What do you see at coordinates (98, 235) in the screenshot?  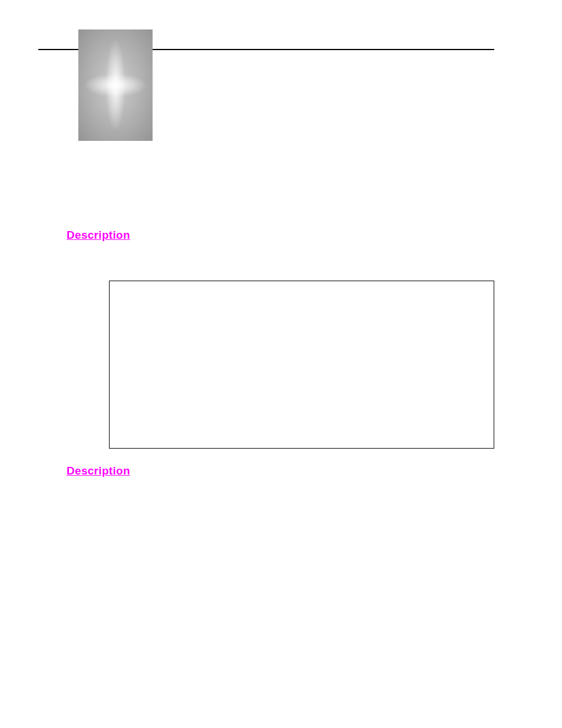 I see `section-heading-1: Description` at bounding box center [98, 235].